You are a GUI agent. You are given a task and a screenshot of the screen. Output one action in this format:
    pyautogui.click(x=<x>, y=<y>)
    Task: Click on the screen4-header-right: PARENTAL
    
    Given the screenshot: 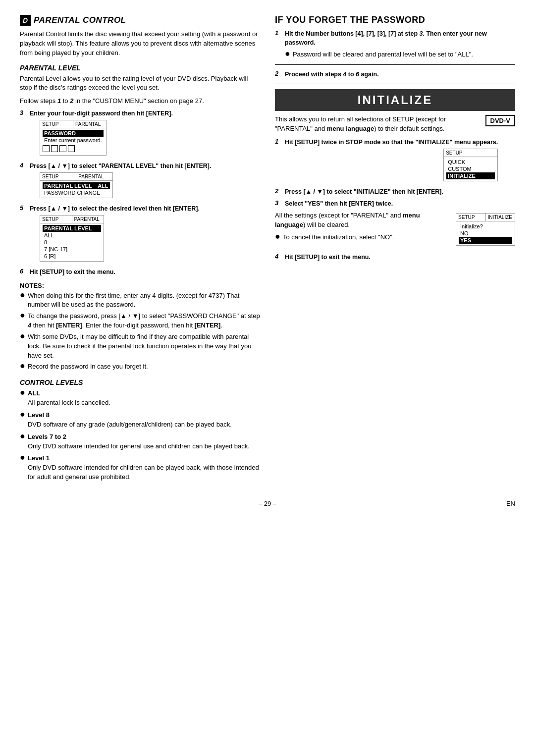 What is the action you would take?
    pyautogui.click(x=94, y=176)
    